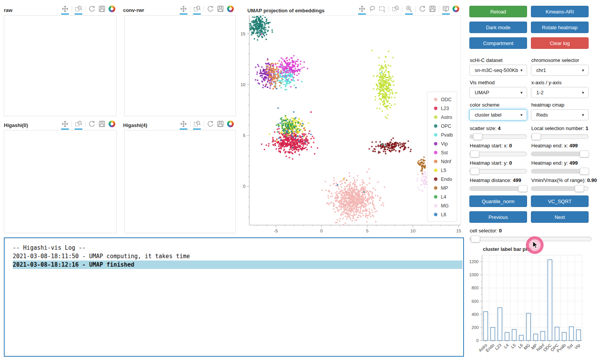  What do you see at coordinates (482, 92) in the screenshot?
I see `select-value: UMAP` at bounding box center [482, 92].